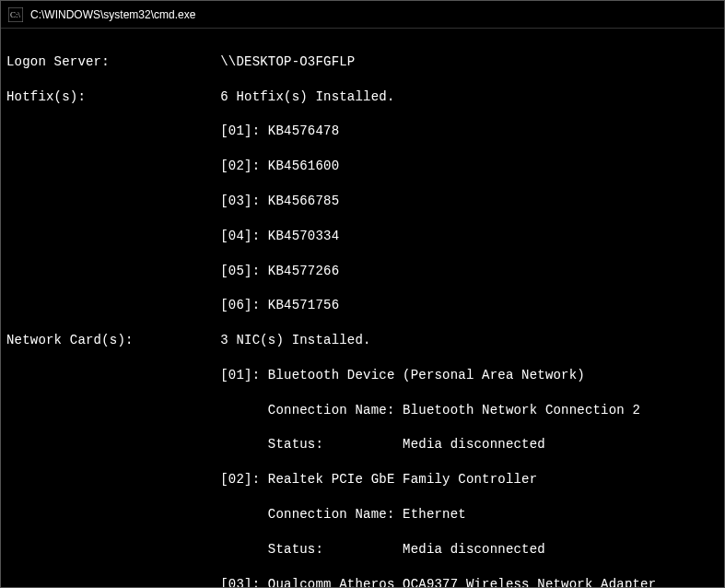  Describe the element at coordinates (363, 514) in the screenshot. I see `nic-line: Connection Name: Ethernet` at that location.